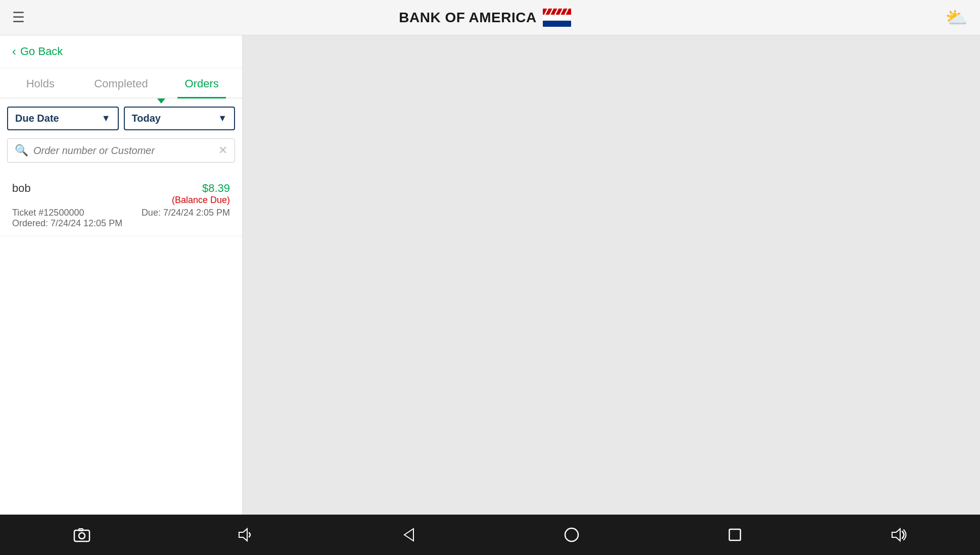 Image resolution: width=980 pixels, height=555 pixels. Describe the element at coordinates (201, 194) in the screenshot. I see `order-amount-container: $8.39 (Balance Due)` at that location.